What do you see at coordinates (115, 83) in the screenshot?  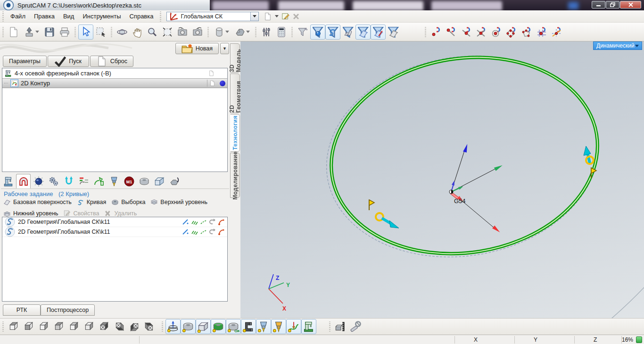 I see `tree-row-2d-contour: 2D Контур` at bounding box center [115, 83].